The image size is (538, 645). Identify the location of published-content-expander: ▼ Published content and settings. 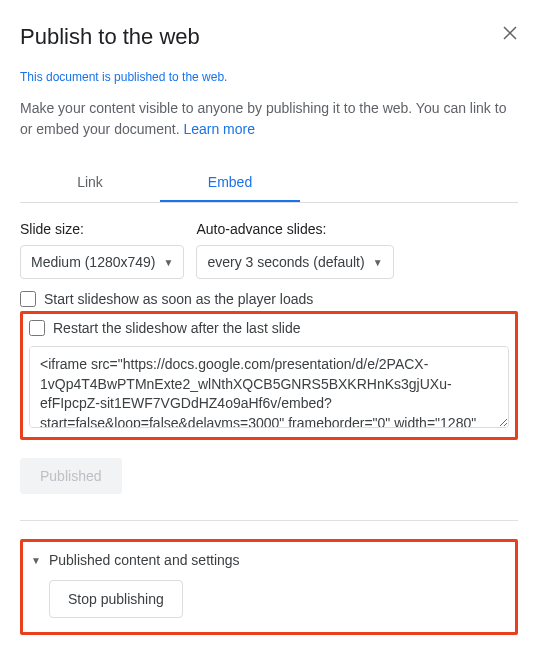
(269, 560).